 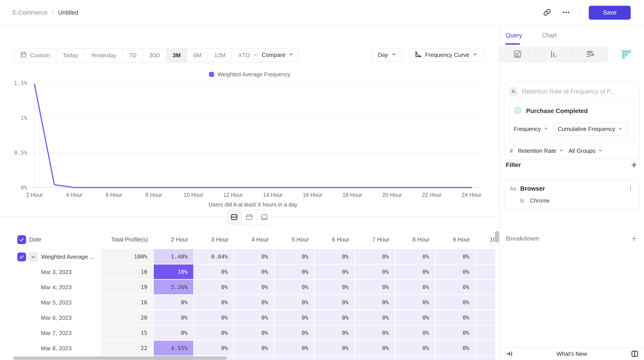 What do you see at coordinates (22, 257) in the screenshot?
I see `row-checkbox` at bounding box center [22, 257].